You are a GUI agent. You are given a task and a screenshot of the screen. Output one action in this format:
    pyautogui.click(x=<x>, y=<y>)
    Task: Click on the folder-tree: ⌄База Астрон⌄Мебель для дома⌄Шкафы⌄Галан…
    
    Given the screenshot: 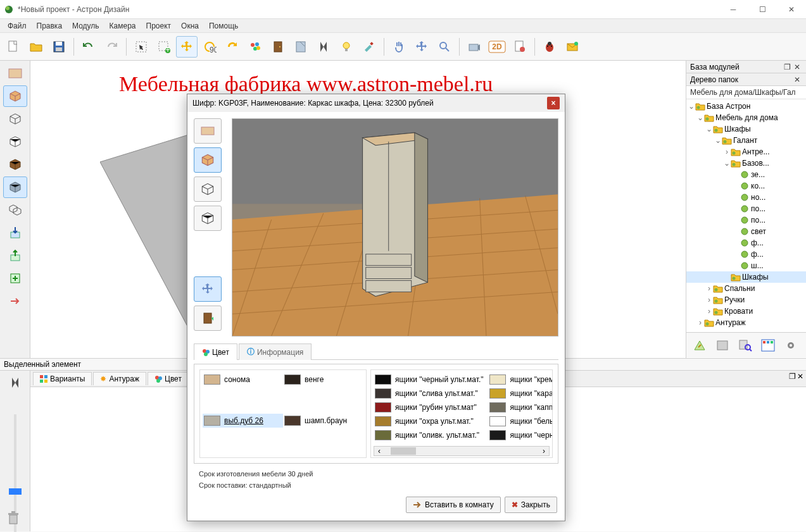 What is the action you would take?
    pyautogui.click(x=746, y=216)
    